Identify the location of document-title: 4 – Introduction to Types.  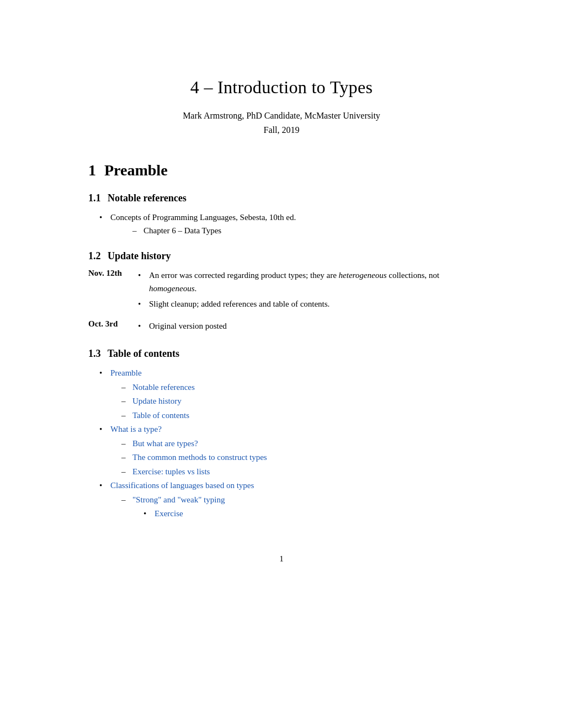
(282, 87).